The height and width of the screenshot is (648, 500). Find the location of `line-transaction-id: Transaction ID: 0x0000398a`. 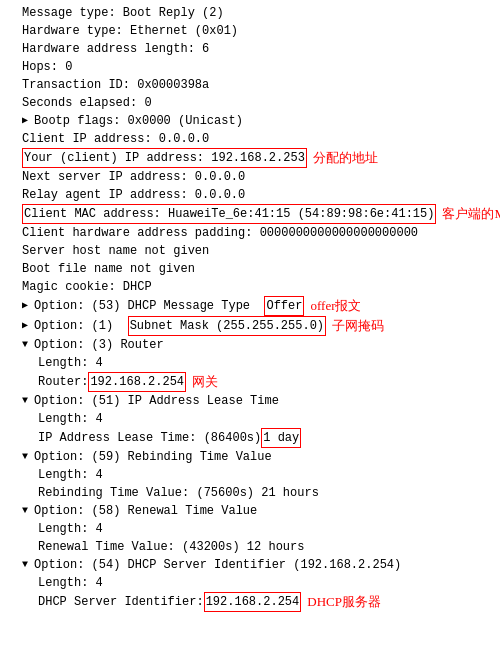

line-transaction-id: Transaction ID: 0x0000398a is located at coordinates (250, 85).